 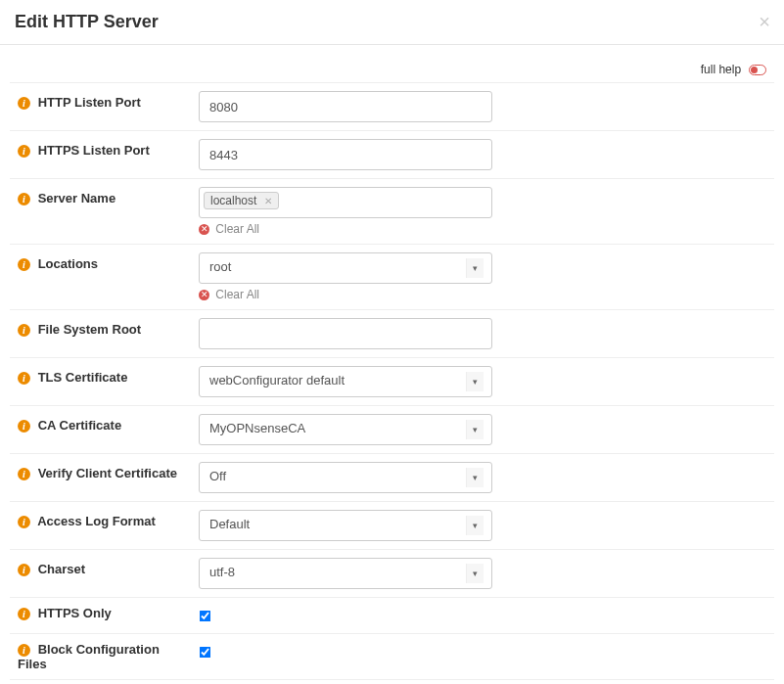 What do you see at coordinates (233, 201) in the screenshot?
I see `token-label: localhost` at bounding box center [233, 201].